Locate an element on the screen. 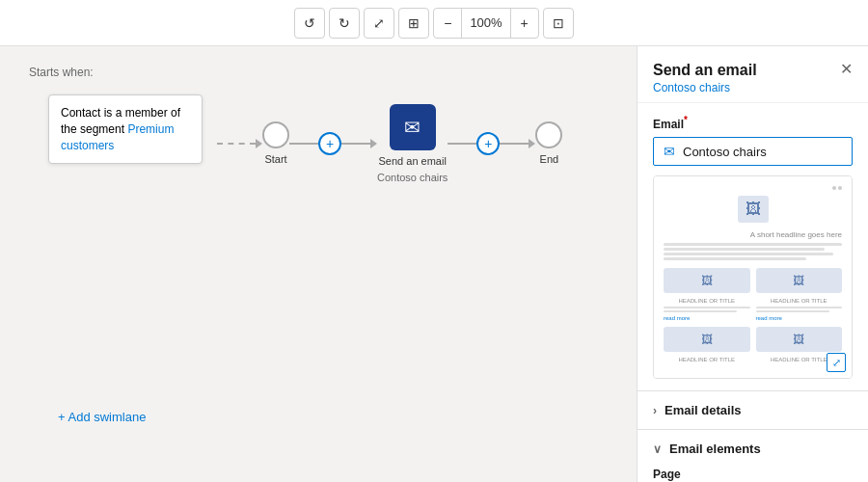 This screenshot has height=482, width=868. preview-col-label-3: HEADLINE OR TITLE is located at coordinates (707, 360).